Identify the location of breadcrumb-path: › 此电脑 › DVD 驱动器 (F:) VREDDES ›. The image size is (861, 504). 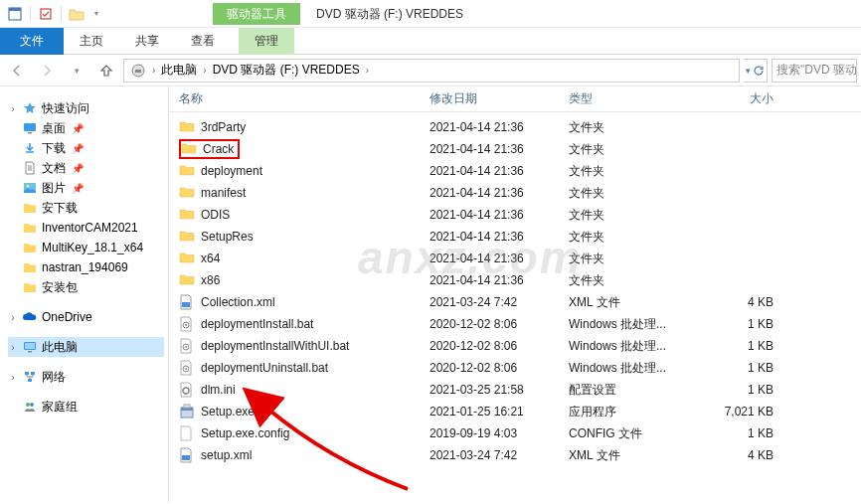
(431, 71).